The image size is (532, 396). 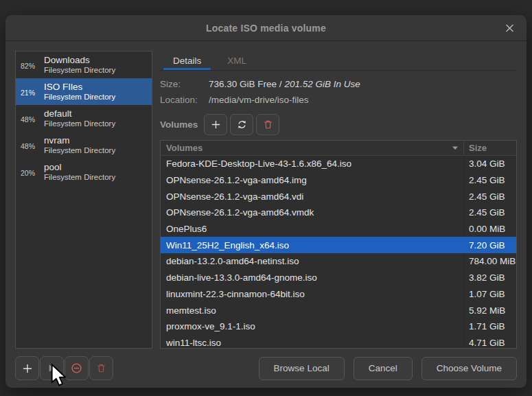 What do you see at coordinates (187, 60) in the screenshot?
I see `tab-details-label: Details` at bounding box center [187, 60].